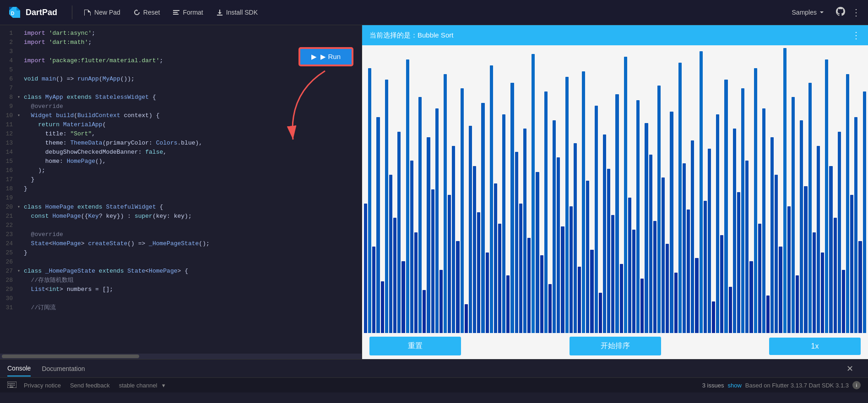  I want to click on output-more-icon: ⋮, so click(856, 35).